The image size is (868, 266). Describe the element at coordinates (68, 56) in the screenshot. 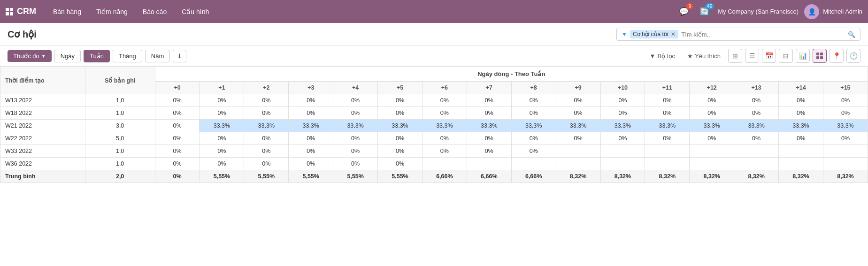

I see `day-btn: Ngày` at that location.